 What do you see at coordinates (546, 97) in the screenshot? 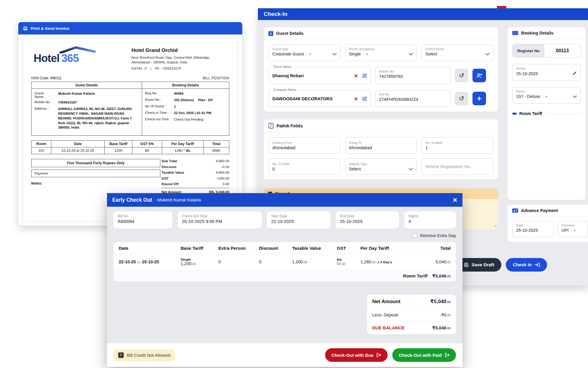
I see `room-clear-icon: ×` at bounding box center [546, 97].